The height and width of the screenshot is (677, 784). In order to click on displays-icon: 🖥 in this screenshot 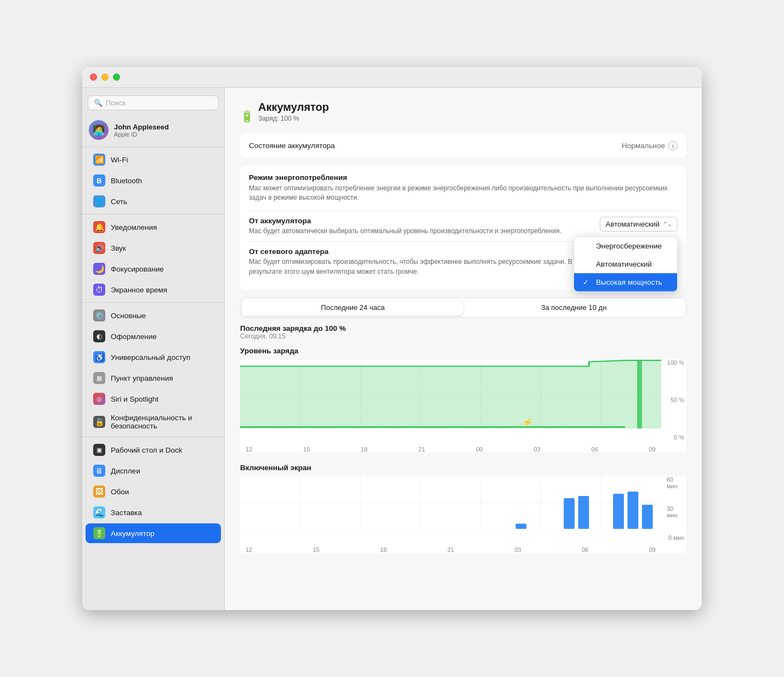, I will do `click(99, 471)`.